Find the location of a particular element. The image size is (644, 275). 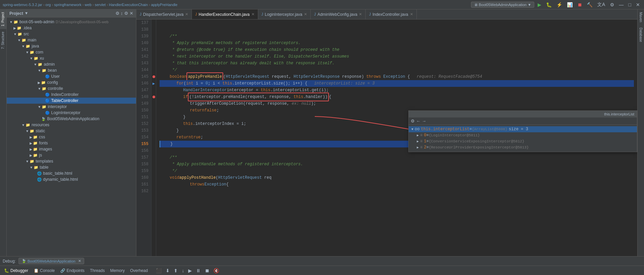

left-tab-project: 1: Project is located at coordinates (3, 19).